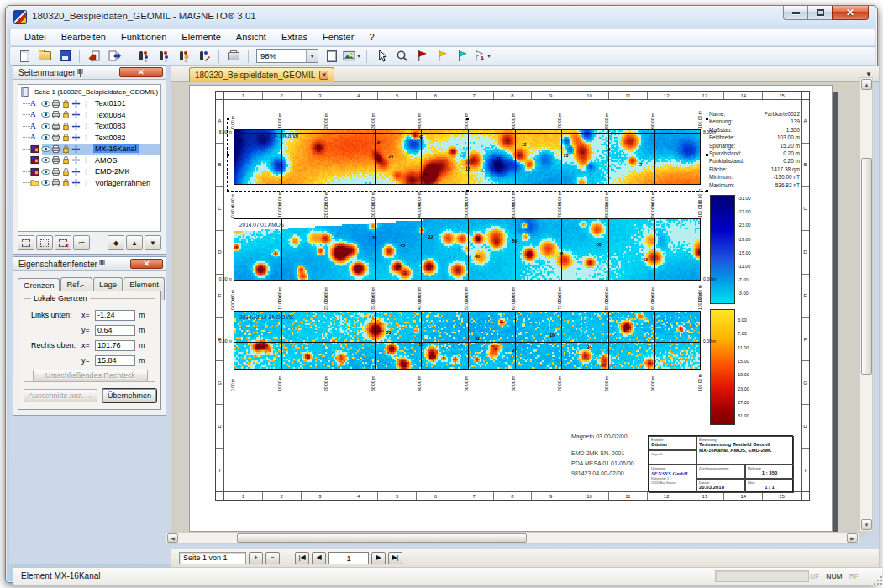  Describe the element at coordinates (24, 56) in the screenshot. I see `new-document-button` at that location.